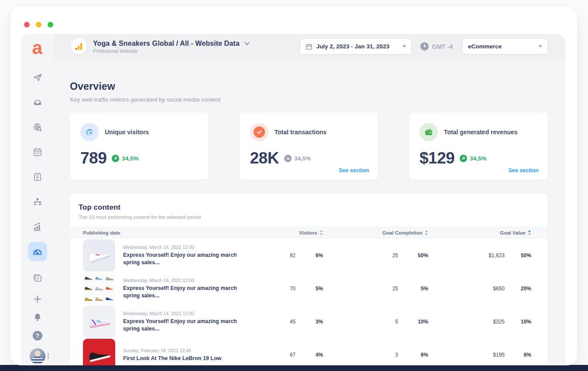 The height and width of the screenshot is (371, 588). Describe the element at coordinates (27, 24) in the screenshot. I see `close-window-button` at that location.